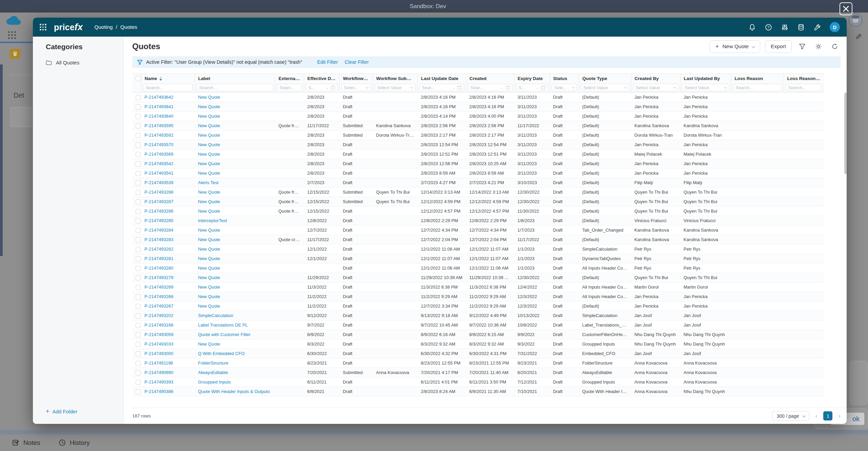 This screenshot has height=451, width=868. Describe the element at coordinates (395, 79) in the screenshot. I see `header-cell-wf_submitter: Workflow Submitter` at that location.